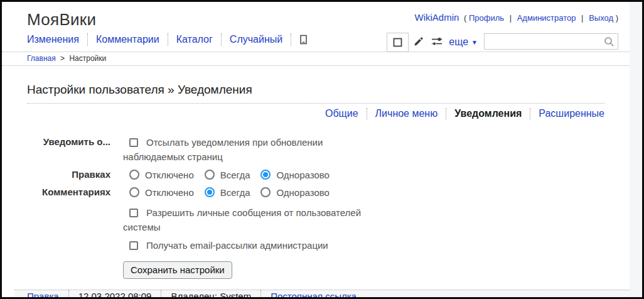 The width and height of the screenshot is (644, 299). What do you see at coordinates (617, 18) in the screenshot?
I see `user-links-close-paren: )` at bounding box center [617, 18].